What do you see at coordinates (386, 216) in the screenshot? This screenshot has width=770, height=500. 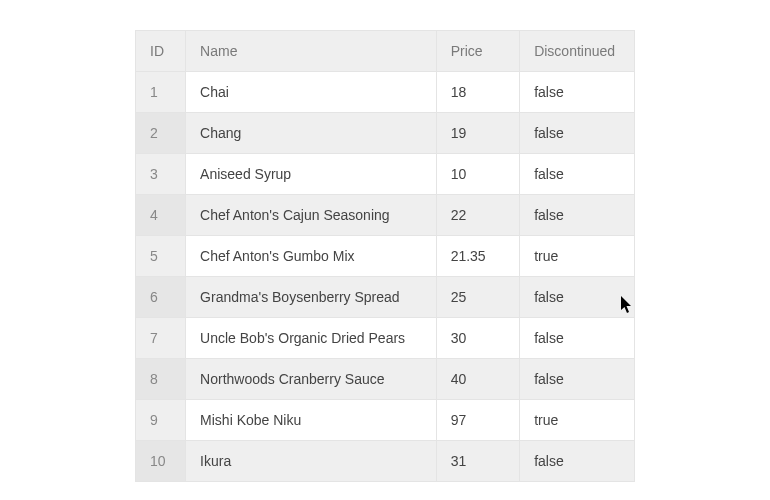 I see `table-row: 4 Chef Anton's Cajun Seasoning 22 false` at bounding box center [386, 216].